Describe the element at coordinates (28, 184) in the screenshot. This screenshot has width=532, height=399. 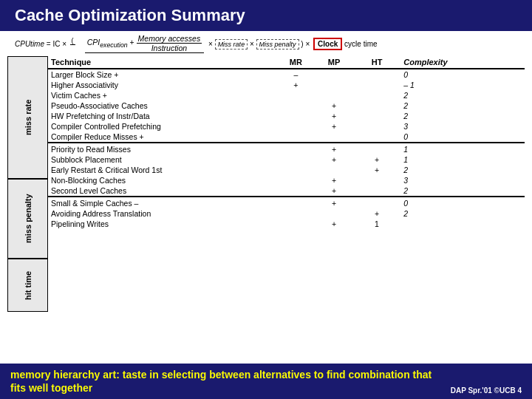
I see `section-labels: miss rate miss penalty hit time` at that location.